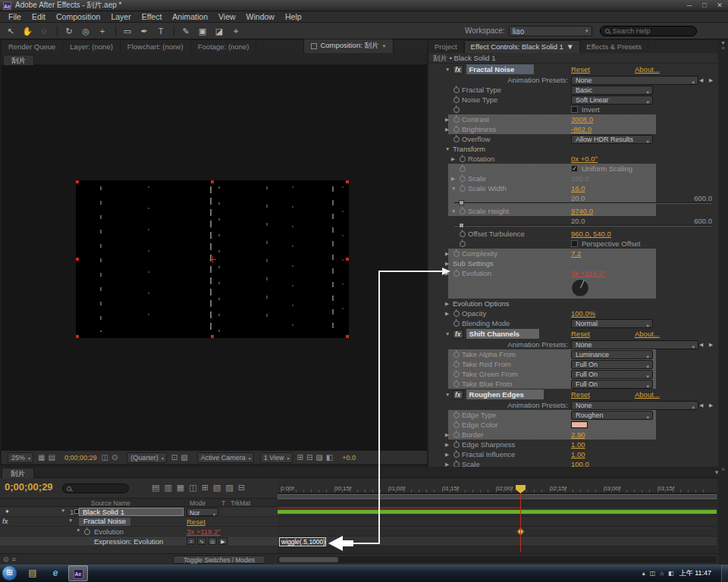  Describe the element at coordinates (236, 31) in the screenshot. I see `puppet-pin-tool: ⌖` at that location.